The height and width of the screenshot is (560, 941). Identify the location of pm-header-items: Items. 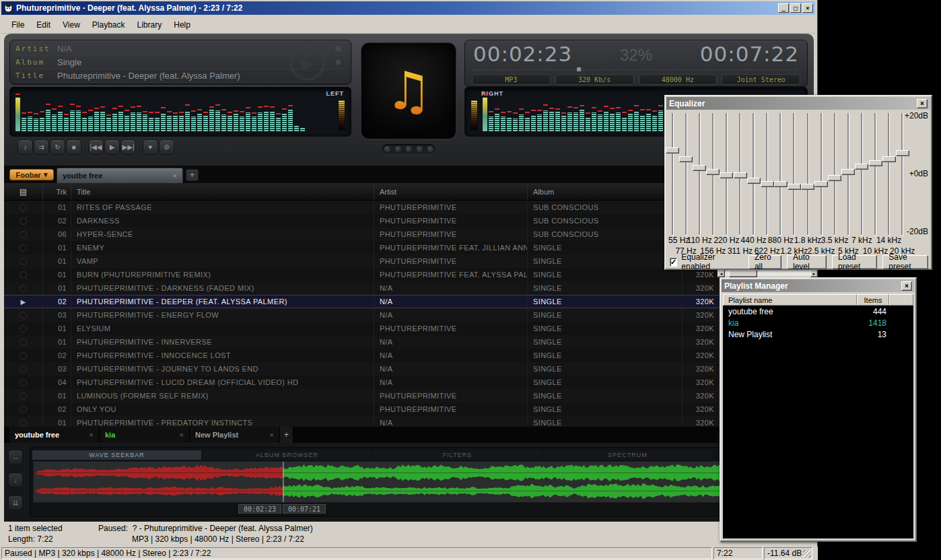
(873, 300).